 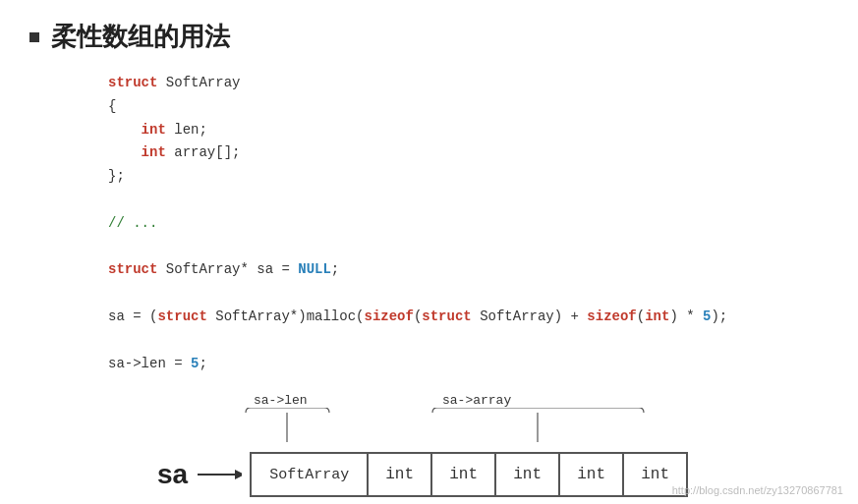 What do you see at coordinates (141, 37) in the screenshot?
I see `page-title: 柔性数组的用法` at bounding box center [141, 37].